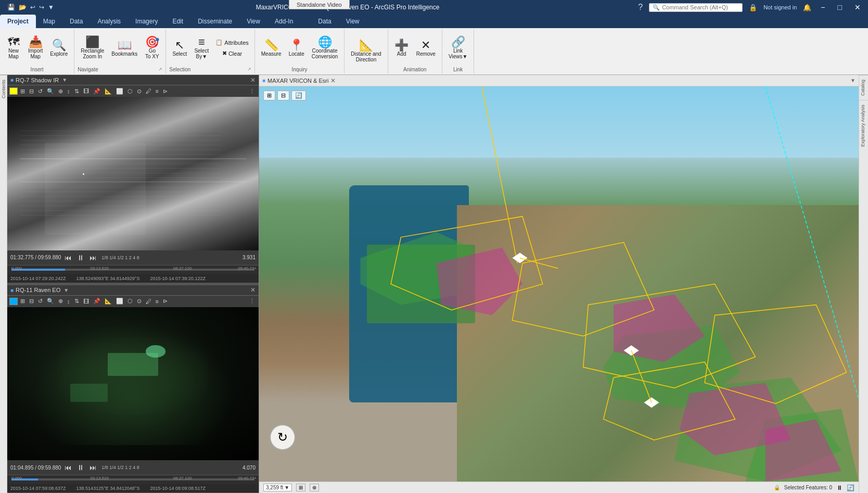 The width and height of the screenshot is (868, 493). I want to click on map-control-3: 🔄, so click(299, 96).